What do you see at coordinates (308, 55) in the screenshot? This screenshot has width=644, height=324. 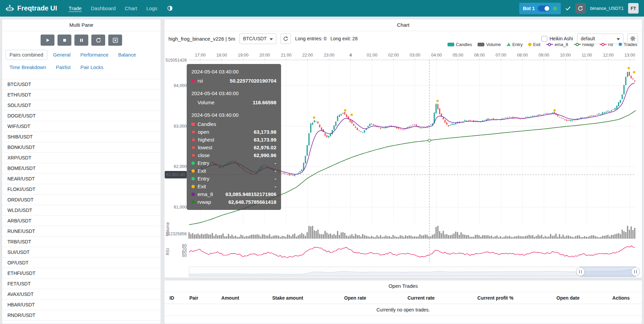 I see `svg-text: 22:00` at bounding box center [308, 55].